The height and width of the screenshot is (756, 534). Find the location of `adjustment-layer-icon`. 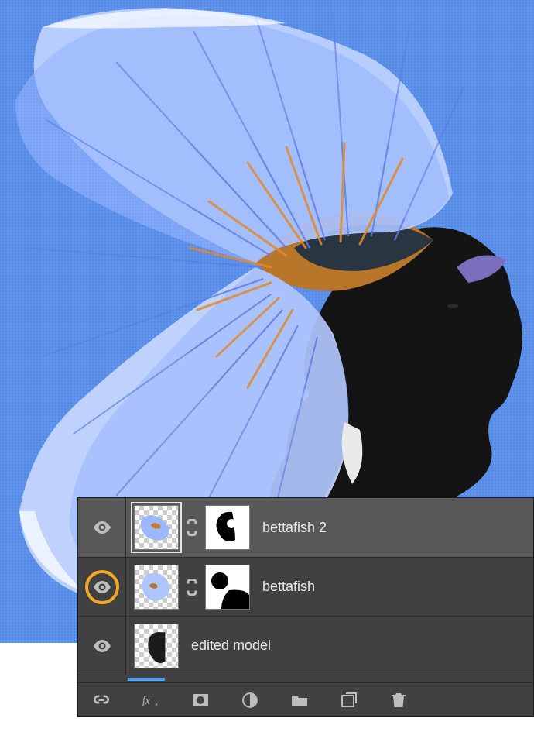

adjustment-layer-icon is located at coordinates (250, 700).